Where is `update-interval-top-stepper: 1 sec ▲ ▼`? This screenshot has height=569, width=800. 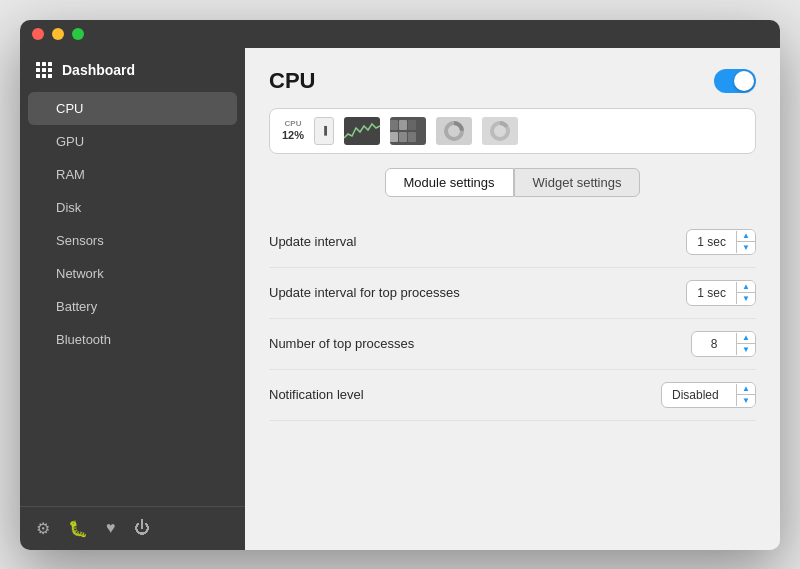 update-interval-top-stepper: 1 sec ▲ ▼ is located at coordinates (721, 293).